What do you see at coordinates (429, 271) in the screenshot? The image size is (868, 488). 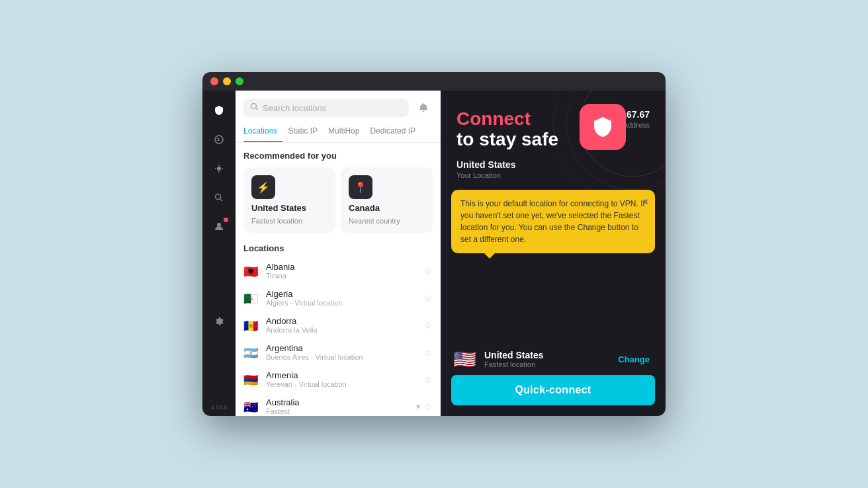 I see `loc-actions-albania: ☆` at bounding box center [429, 271].